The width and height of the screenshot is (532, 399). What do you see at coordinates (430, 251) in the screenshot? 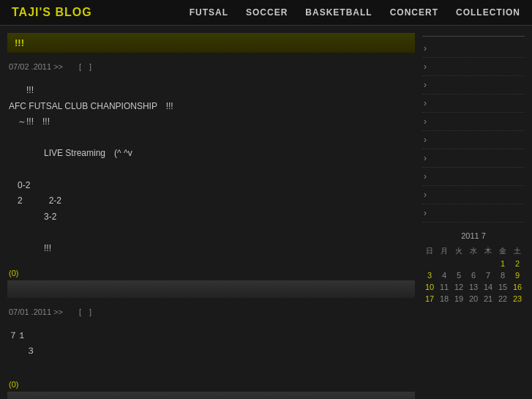
I see `cal-day-sun: 日` at bounding box center [430, 251].